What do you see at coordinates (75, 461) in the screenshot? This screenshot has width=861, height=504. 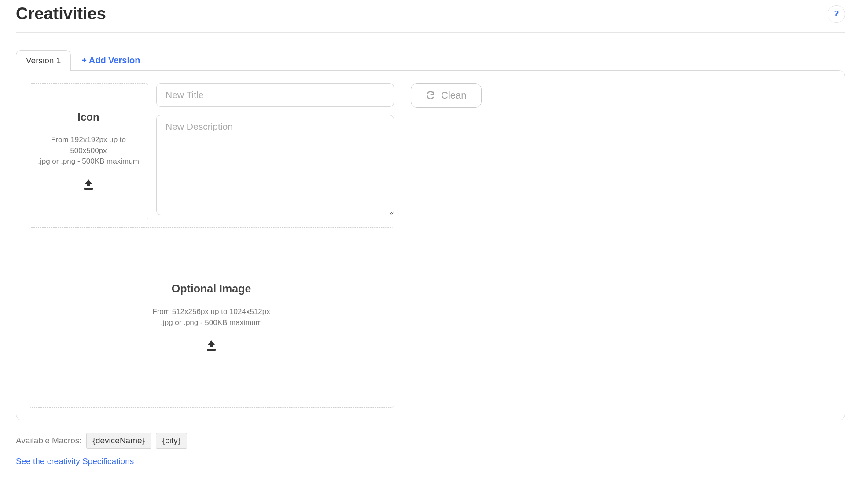 I see `specifications-link: See the creativity Specifications` at bounding box center [75, 461].